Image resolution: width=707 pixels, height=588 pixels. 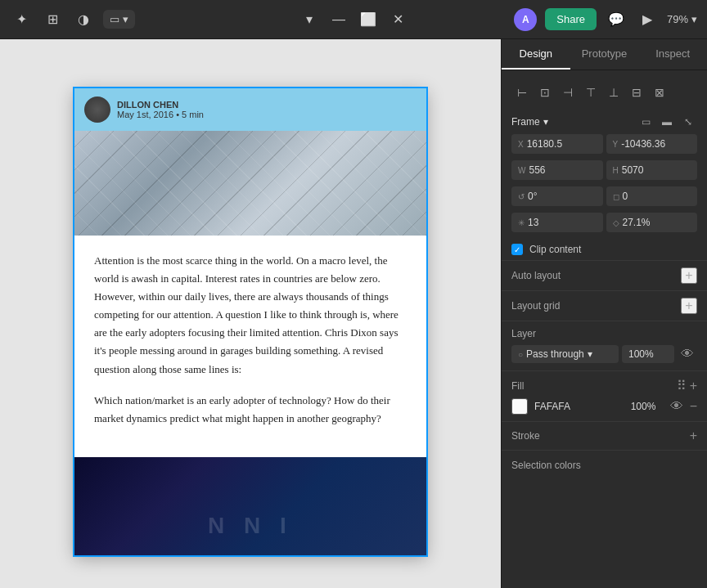 I want to click on stroke-label: Stroke, so click(x=525, y=436).